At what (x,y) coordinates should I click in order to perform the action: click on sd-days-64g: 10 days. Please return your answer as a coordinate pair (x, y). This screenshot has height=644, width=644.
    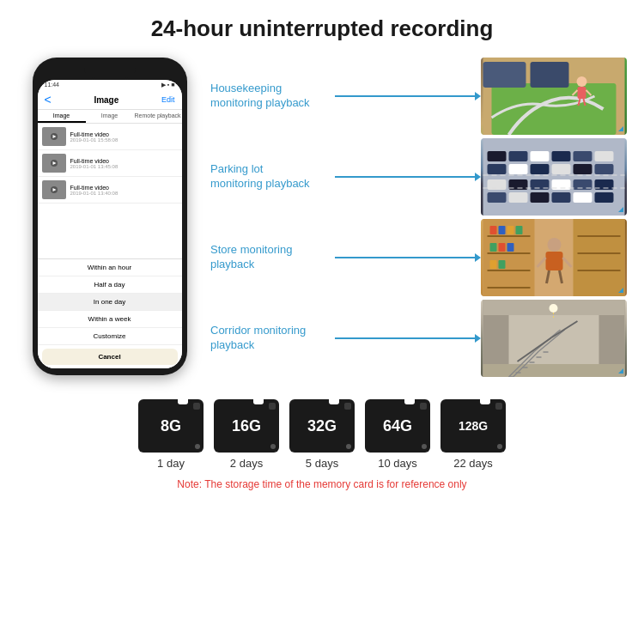
    Looking at the image, I should click on (398, 464).